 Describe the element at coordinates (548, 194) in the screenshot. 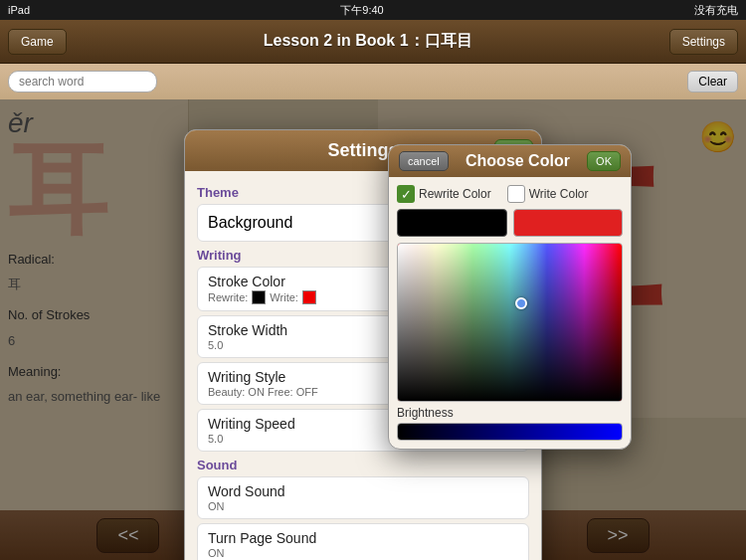

I see `write-color-tab: Write Color` at that location.